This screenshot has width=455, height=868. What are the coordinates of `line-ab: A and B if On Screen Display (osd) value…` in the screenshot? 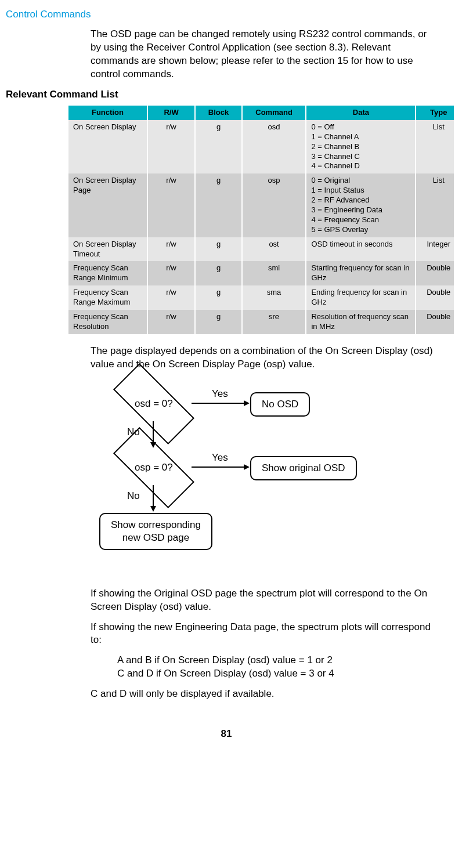 It's located at (276, 660).